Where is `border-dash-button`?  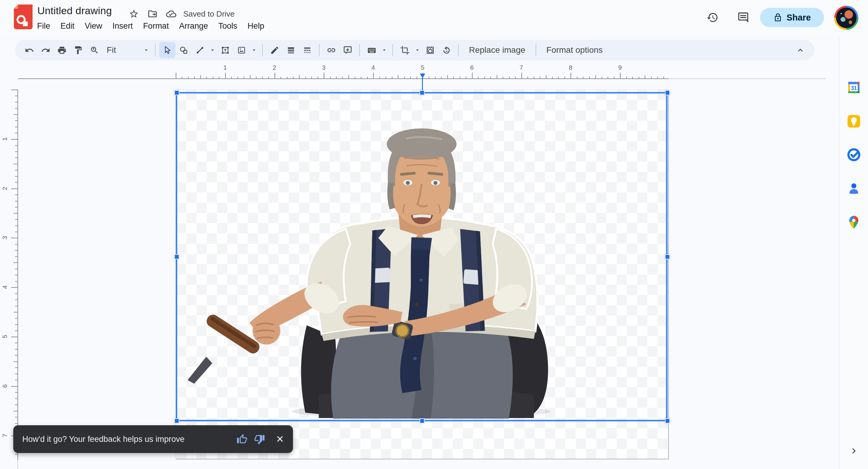 border-dash-button is located at coordinates (307, 50).